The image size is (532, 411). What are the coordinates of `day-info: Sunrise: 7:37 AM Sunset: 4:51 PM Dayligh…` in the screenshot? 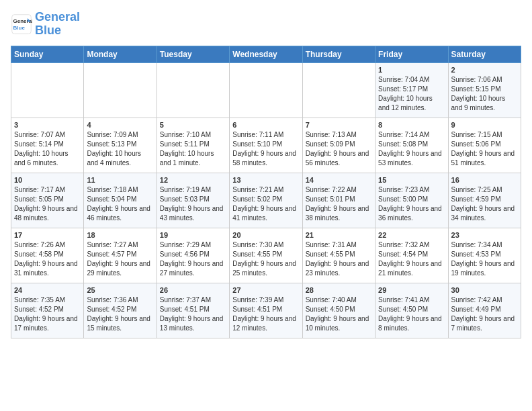 It's located at (193, 314).